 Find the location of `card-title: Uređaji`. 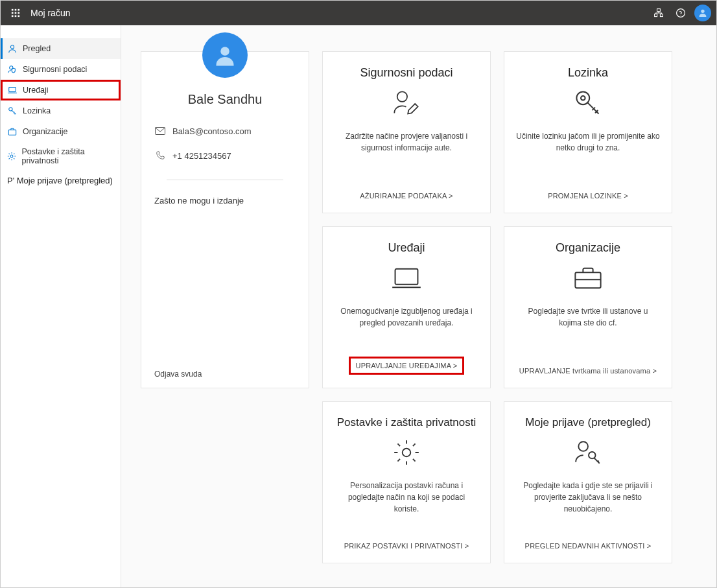

card-title: Uređaji is located at coordinates (406, 248).